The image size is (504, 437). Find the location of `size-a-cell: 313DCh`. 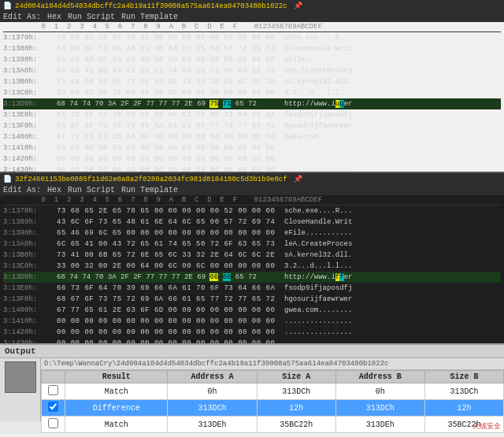

size-a-cell: 313DCh is located at coordinates (296, 392).